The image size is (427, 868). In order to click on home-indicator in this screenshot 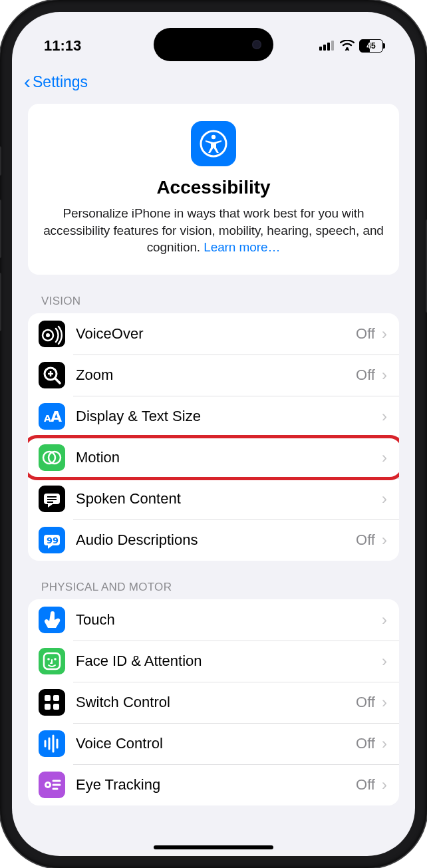, I will do `click(214, 847)`.